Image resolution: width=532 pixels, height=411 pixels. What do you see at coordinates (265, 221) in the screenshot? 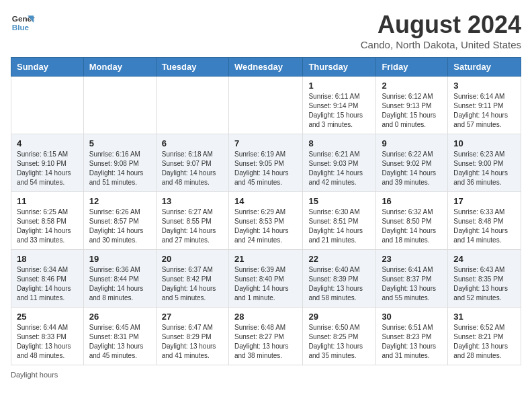
I see `calendar-cell: 14Sunrise: 6:29 AM Sunset: 8:53 PM Dayli…` at bounding box center [265, 221].